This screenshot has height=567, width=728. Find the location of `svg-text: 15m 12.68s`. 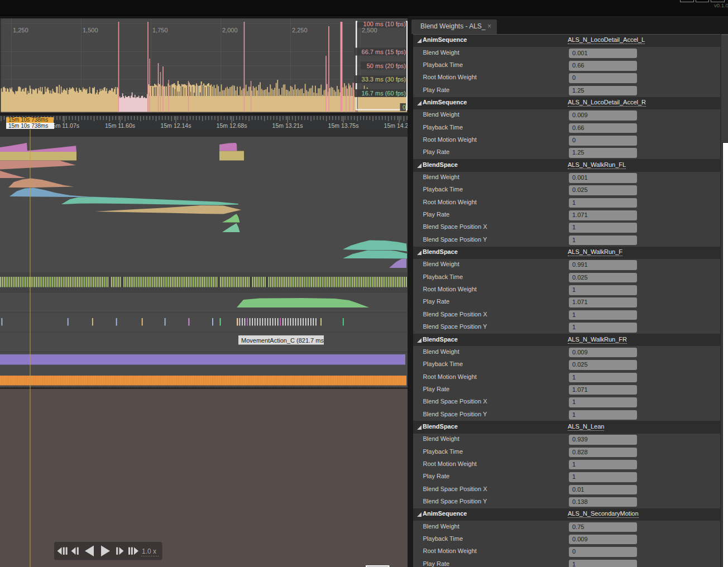

svg-text: 15m 12.68s is located at coordinates (232, 126).